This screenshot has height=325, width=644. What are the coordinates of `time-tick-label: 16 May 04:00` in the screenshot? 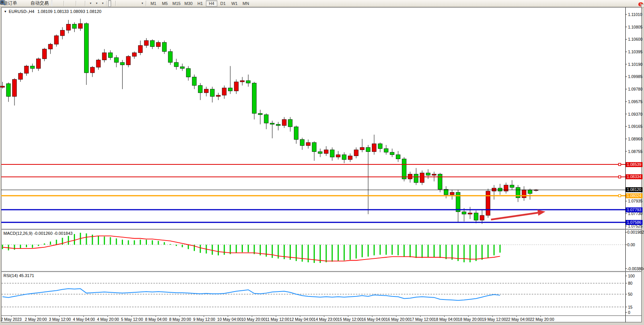 It's located at (374, 319).